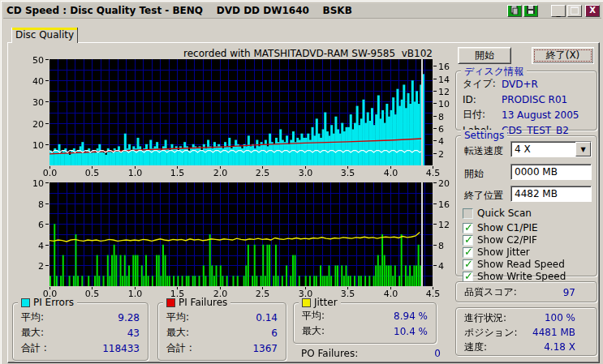  I want to click on po-failures-label: PO Failures:, so click(329, 353).